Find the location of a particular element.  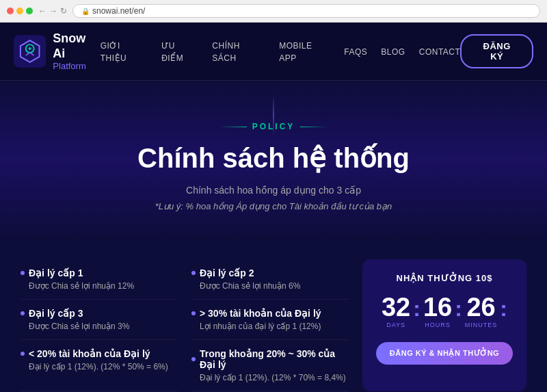

timer-minutes: 26 MINUTES is located at coordinates (481, 311).